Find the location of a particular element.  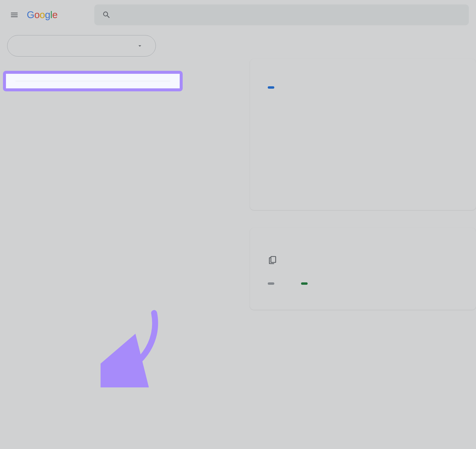

google-wordmark: Google is located at coordinates (42, 15).